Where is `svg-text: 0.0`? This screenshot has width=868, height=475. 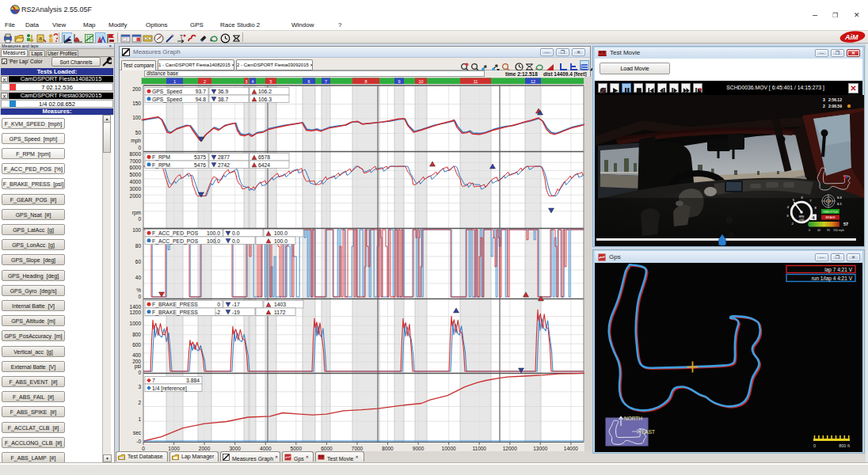
svg-text: 0.0 is located at coordinates (236, 241).